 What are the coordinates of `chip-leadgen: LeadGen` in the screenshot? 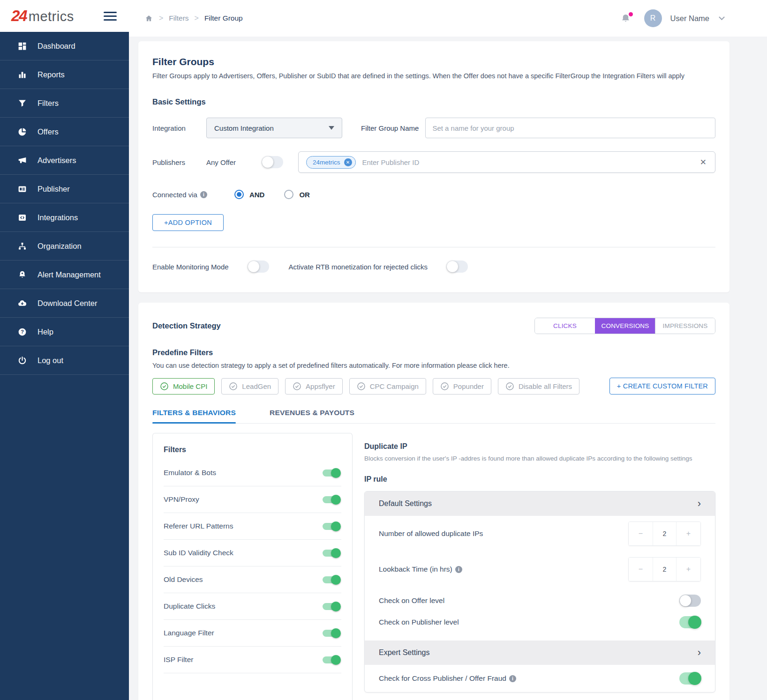 It's located at (250, 386).